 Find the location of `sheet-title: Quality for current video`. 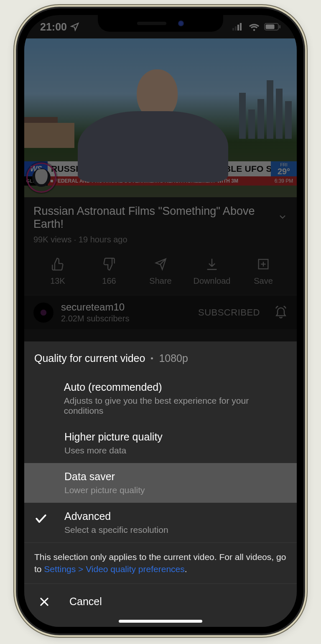

sheet-title: Quality for current video is located at coordinates (89, 359).